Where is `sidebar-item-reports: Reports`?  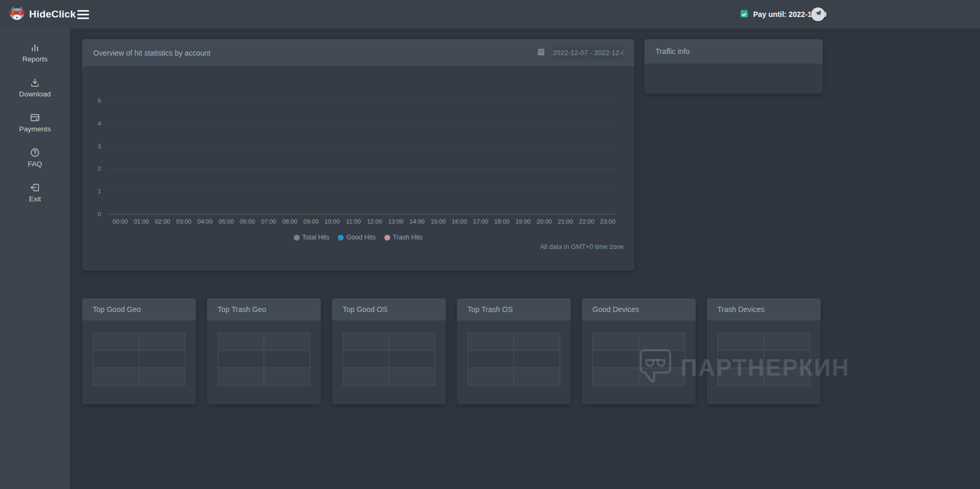 sidebar-item-reports: Reports is located at coordinates (35, 53).